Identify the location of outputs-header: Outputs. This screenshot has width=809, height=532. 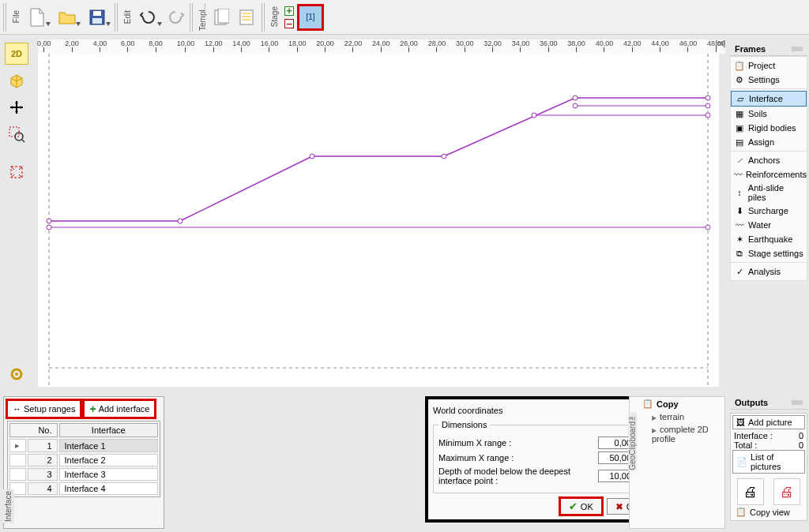
(769, 403).